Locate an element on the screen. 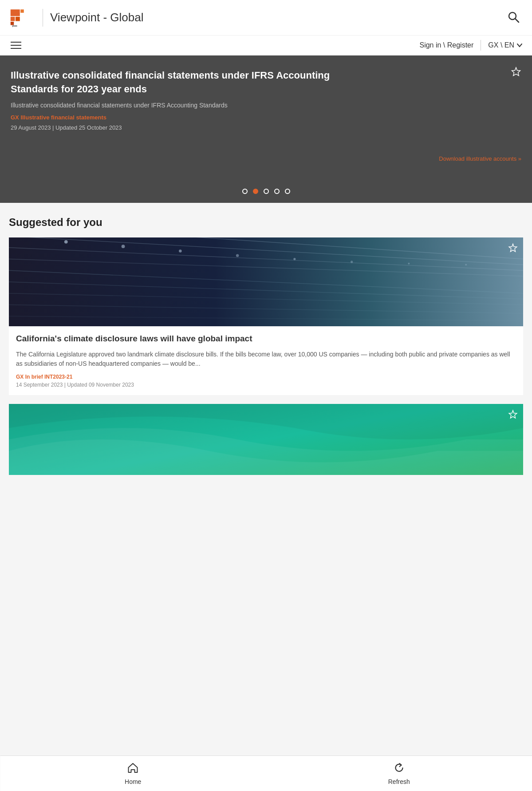  refresh-icon is located at coordinates (399, 769).